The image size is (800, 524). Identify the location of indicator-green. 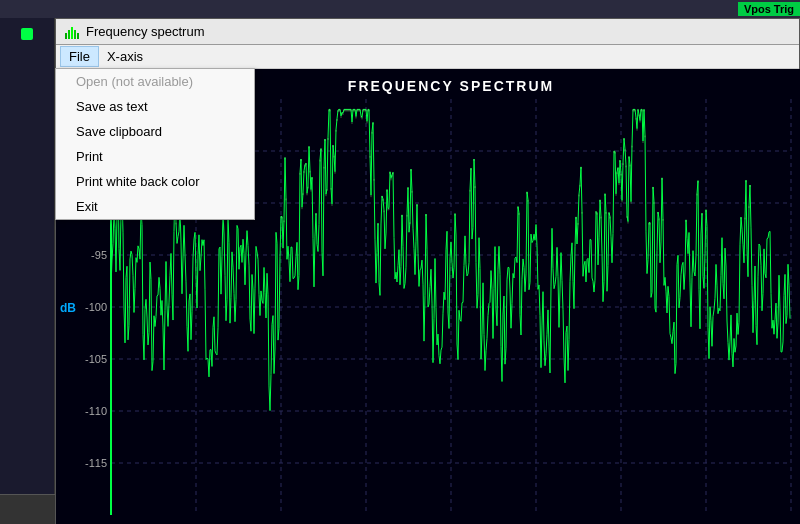
(27, 34).